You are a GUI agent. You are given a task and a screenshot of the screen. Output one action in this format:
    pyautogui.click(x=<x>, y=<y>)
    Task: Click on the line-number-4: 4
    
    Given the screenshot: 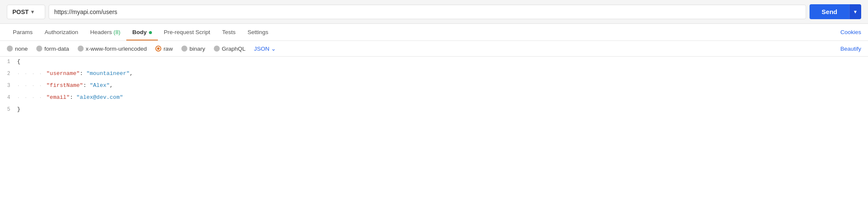 What is the action you would take?
    pyautogui.click(x=9, y=96)
    